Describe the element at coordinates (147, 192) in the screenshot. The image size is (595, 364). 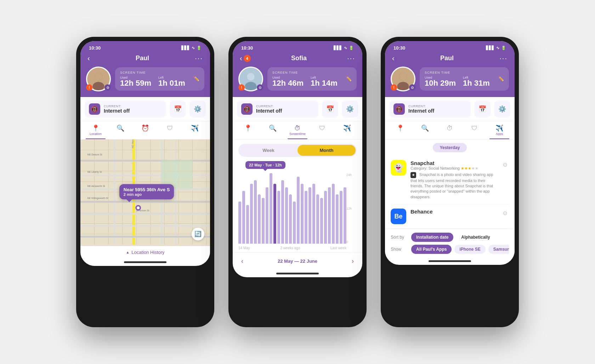
I see `location-pin-1: Near 5955 36th Ave S 2 min ago` at that location.